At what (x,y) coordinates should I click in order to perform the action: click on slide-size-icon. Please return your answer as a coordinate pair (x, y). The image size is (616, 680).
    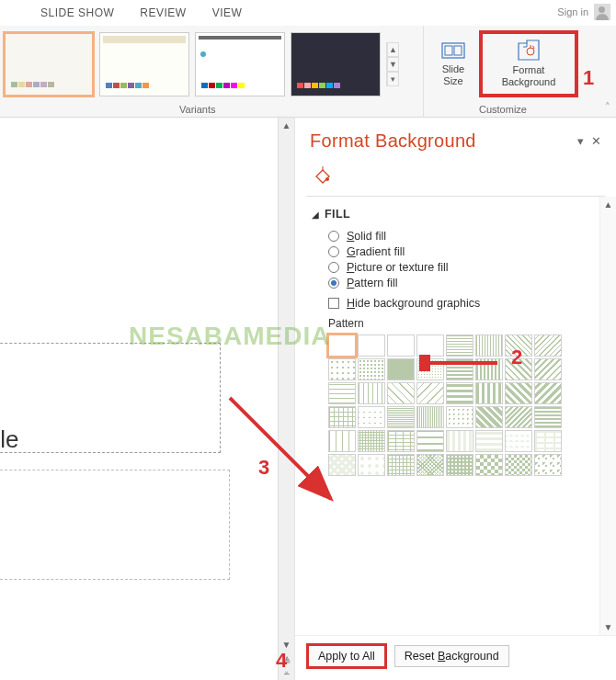
    Looking at the image, I should click on (453, 51).